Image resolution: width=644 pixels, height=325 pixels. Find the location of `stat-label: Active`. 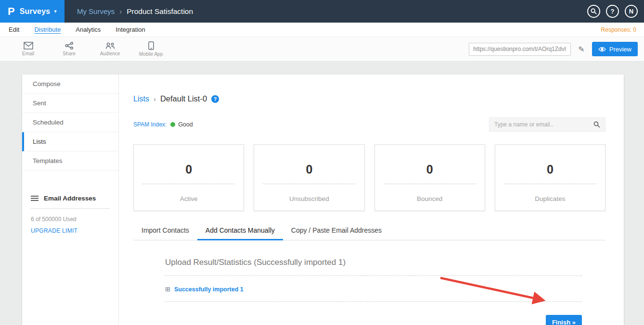

stat-label: Active is located at coordinates (189, 199).